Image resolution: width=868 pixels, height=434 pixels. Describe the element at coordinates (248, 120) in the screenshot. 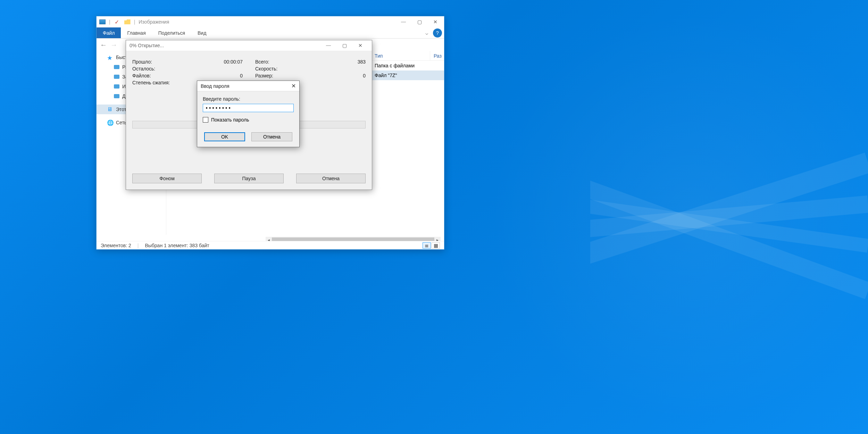

I see `show-password-checkbox: Показать пароль` at that location.